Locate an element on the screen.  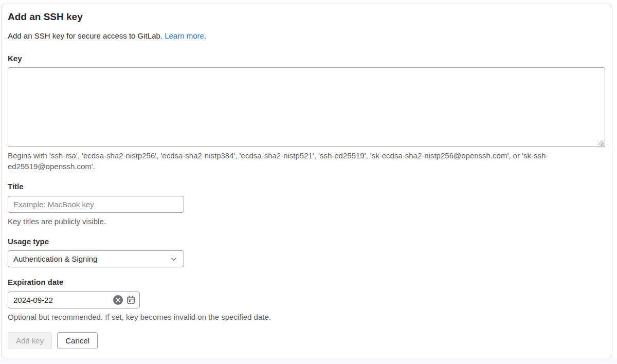
cancel-button: Cancel is located at coordinates (77, 340).